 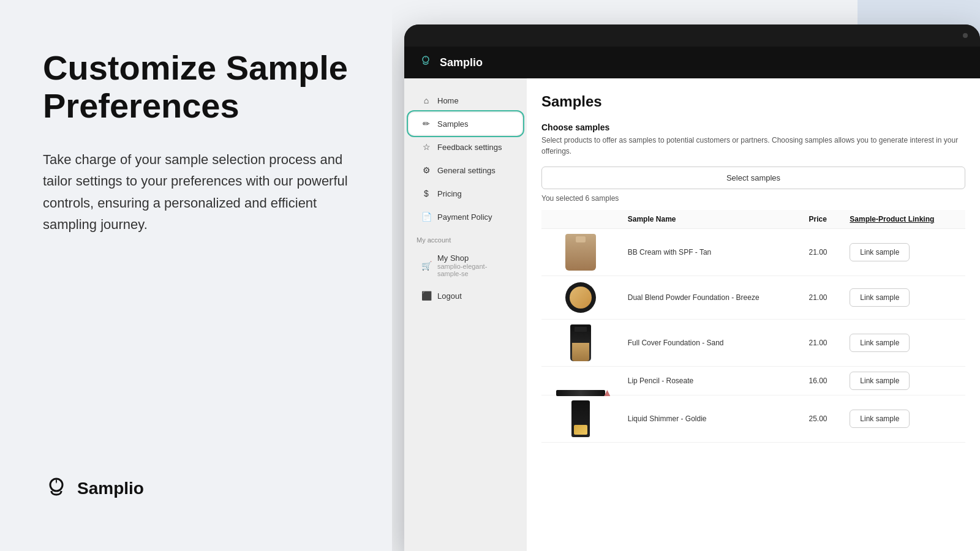 I want to click on hero-description: Take charge of your sample selection pro…, so click(x=196, y=192).